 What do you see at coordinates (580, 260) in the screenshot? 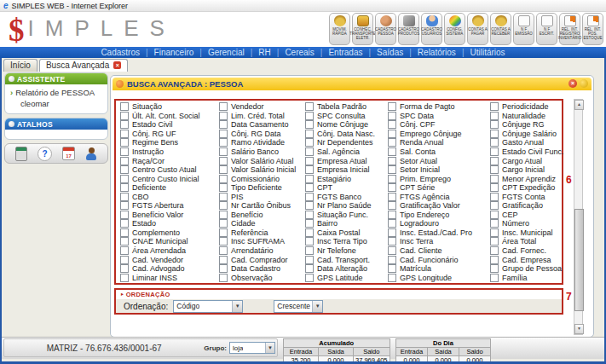
I see `scrollbar-thumb` at bounding box center [580, 260].